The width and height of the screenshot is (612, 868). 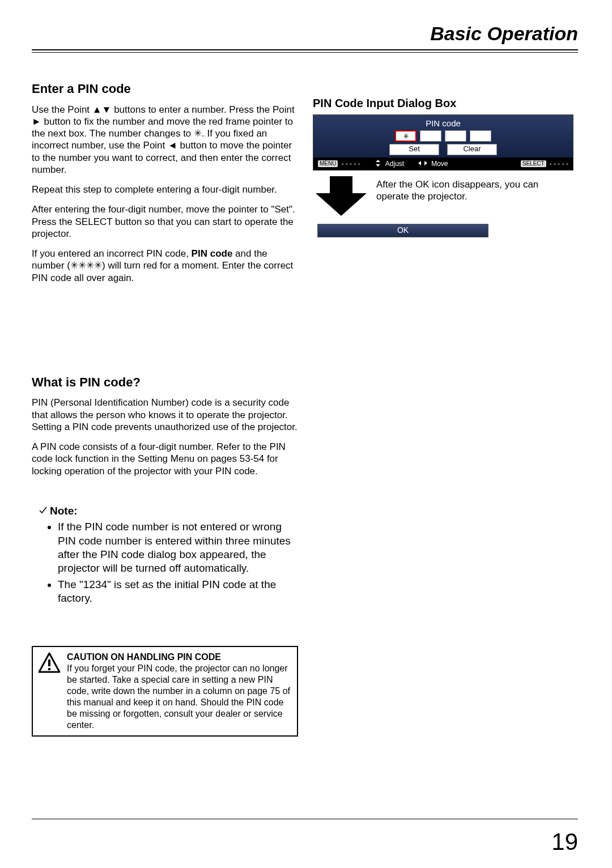 I want to click on page-number: 19, so click(x=564, y=842).